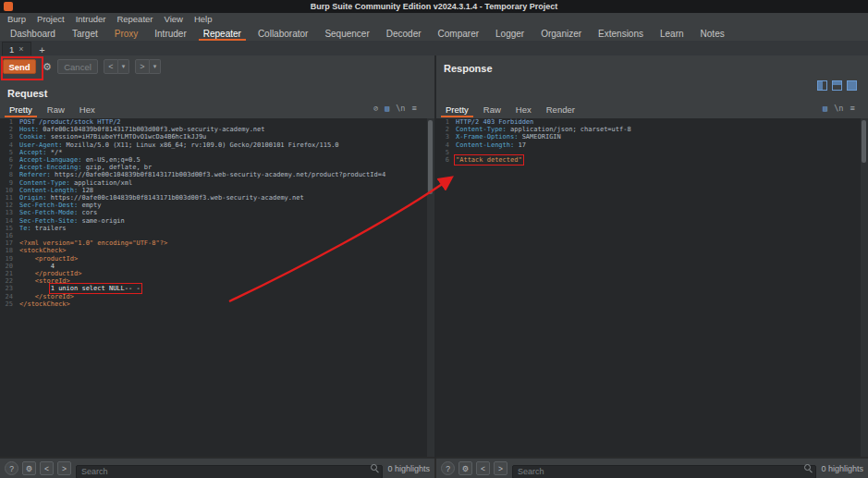 The width and height of the screenshot is (868, 478). What do you see at coordinates (51, 18) in the screenshot?
I see `menu-project: Project` at bounding box center [51, 18].